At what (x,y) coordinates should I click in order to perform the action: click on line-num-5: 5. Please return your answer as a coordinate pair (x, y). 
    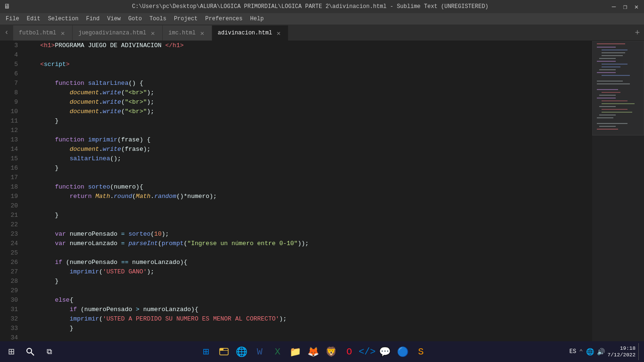
    Looking at the image, I should click on (9, 65).